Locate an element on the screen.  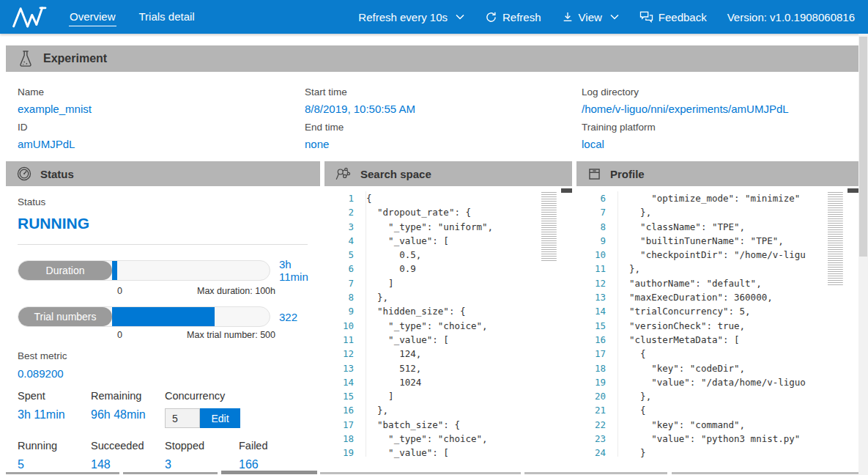
line-number: 2 is located at coordinates (339, 213).